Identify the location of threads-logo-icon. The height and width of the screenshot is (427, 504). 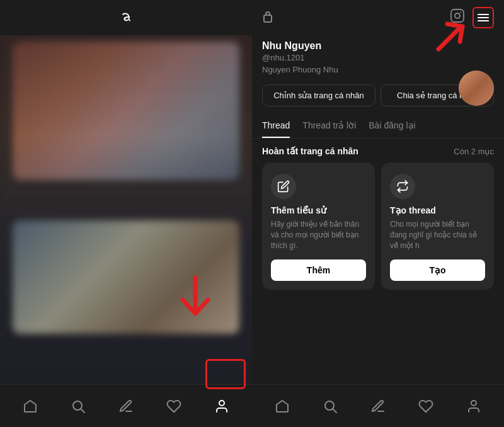
(126, 18).